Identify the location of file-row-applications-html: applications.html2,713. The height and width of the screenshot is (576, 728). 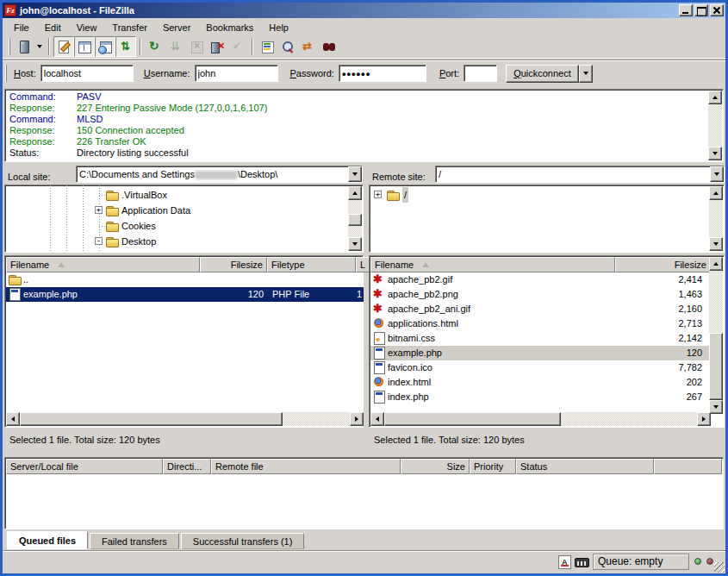
(541, 324).